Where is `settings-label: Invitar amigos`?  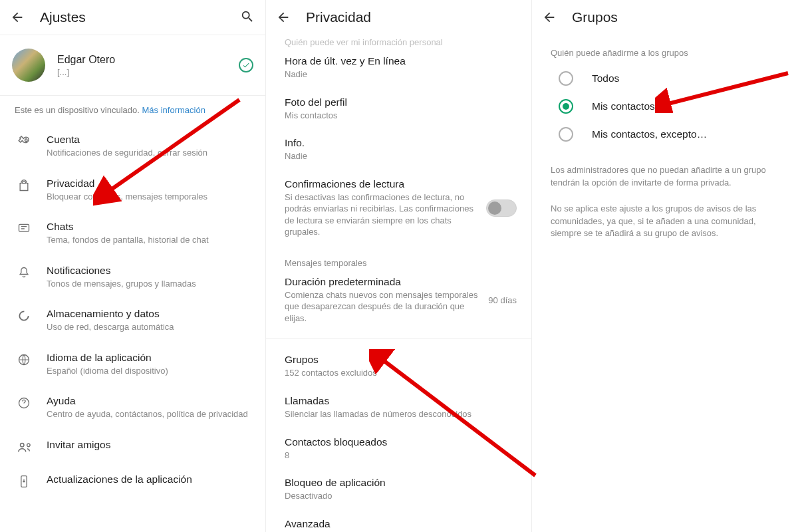 settings-label: Invitar amigos is located at coordinates (150, 445).